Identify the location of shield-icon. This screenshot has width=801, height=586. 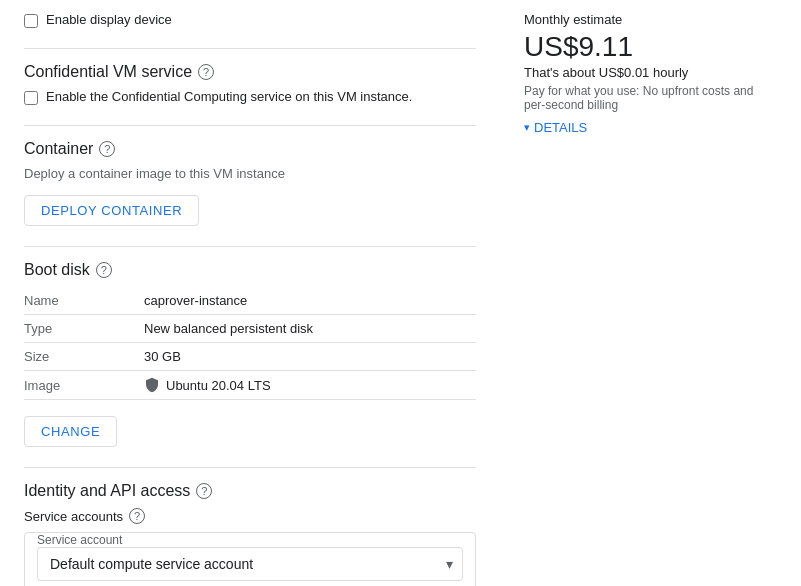
(152, 385).